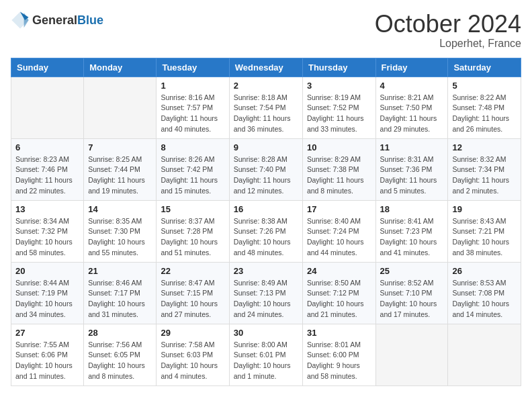 The width and height of the screenshot is (532, 411). I want to click on day-info: Sunrise: 8:00 AMSunset: 6:01 PMDaylight:…, so click(266, 361).